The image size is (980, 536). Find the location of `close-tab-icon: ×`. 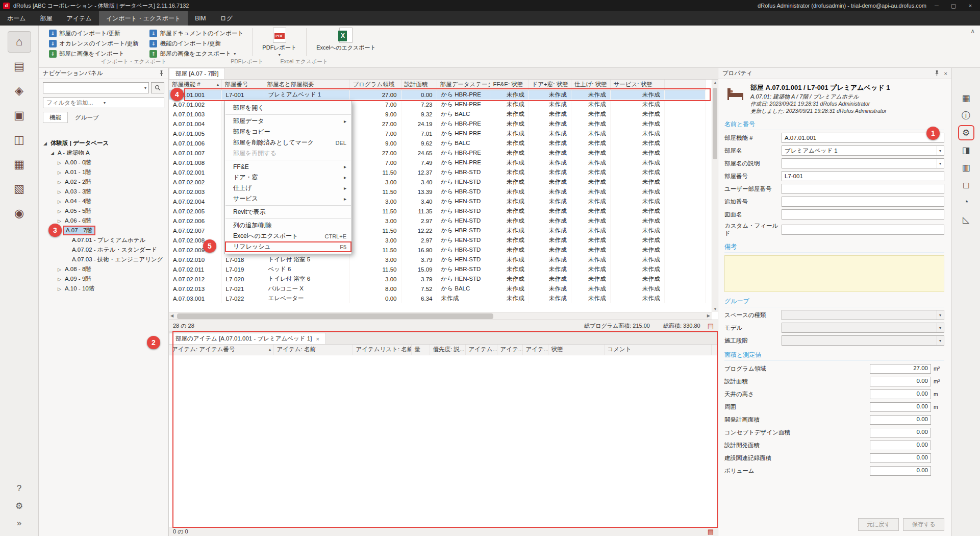

close-tab-icon: × is located at coordinates (317, 339).